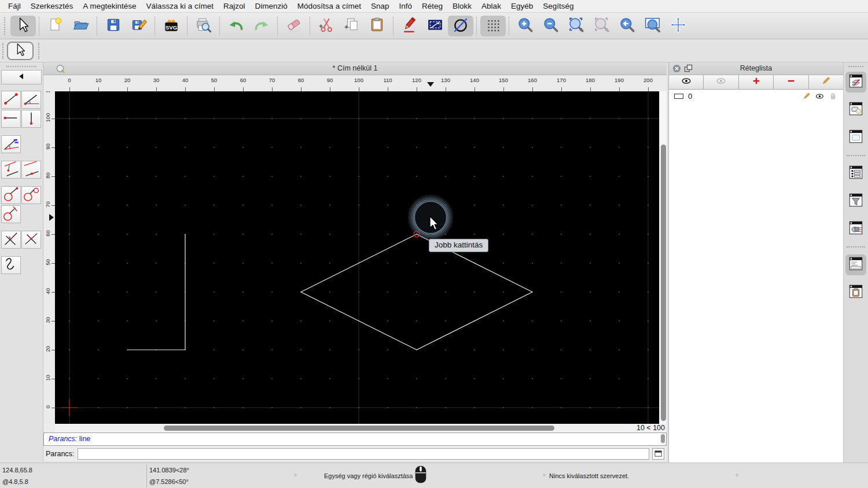 The height and width of the screenshot is (488, 868). Describe the element at coordinates (81, 26) in the screenshot. I see `open-document-button` at that location.